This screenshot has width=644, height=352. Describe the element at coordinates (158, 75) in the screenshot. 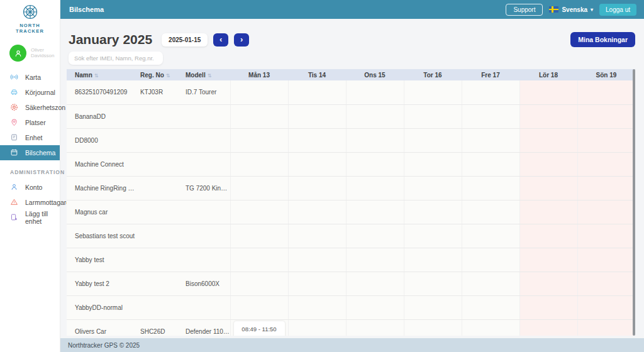

I see `column-header-reg-no: Reg. No⇅` at that location.